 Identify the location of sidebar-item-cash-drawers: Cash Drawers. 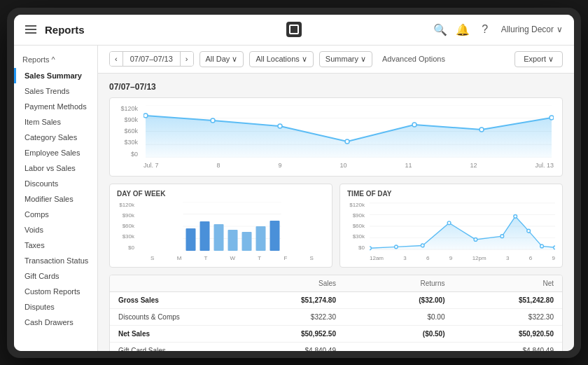
(56, 322).